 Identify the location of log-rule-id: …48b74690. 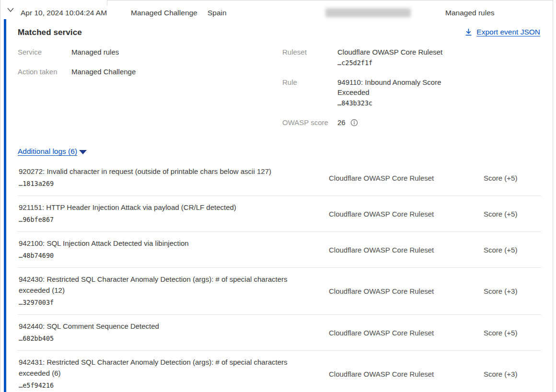
(165, 256).